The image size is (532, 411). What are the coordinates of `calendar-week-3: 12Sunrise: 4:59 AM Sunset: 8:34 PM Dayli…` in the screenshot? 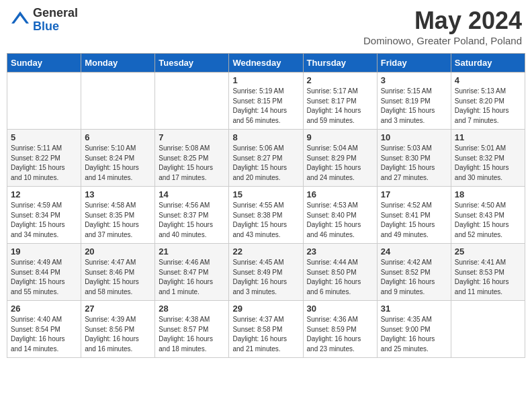 It's located at (266, 215).